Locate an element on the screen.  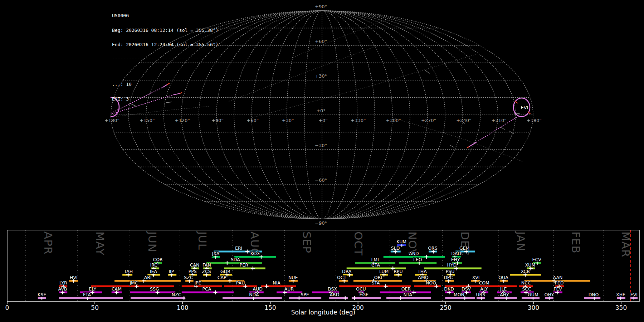
x-tick-label-100: 100 is located at coordinates (182, 308).